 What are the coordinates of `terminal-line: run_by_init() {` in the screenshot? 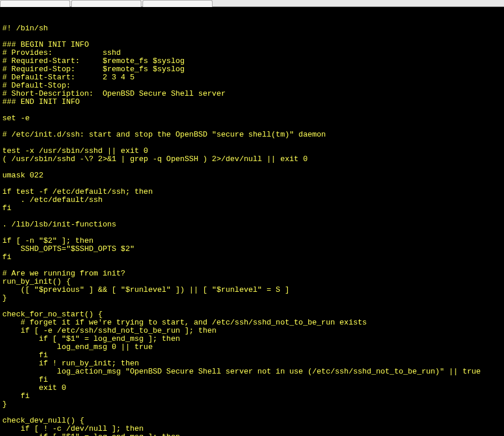 It's located at (252, 282).